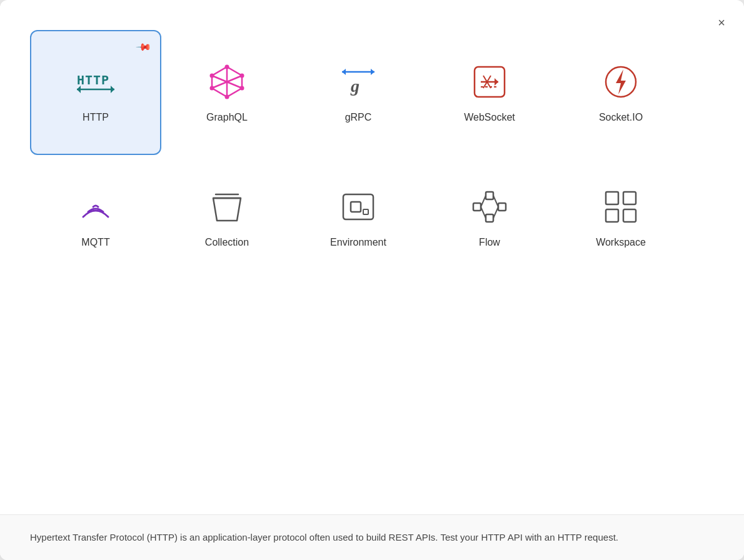  What do you see at coordinates (372, 538) in the screenshot?
I see `footer-description: Hypertext Transfer Protocol (HTTP) is an…` at bounding box center [372, 538].